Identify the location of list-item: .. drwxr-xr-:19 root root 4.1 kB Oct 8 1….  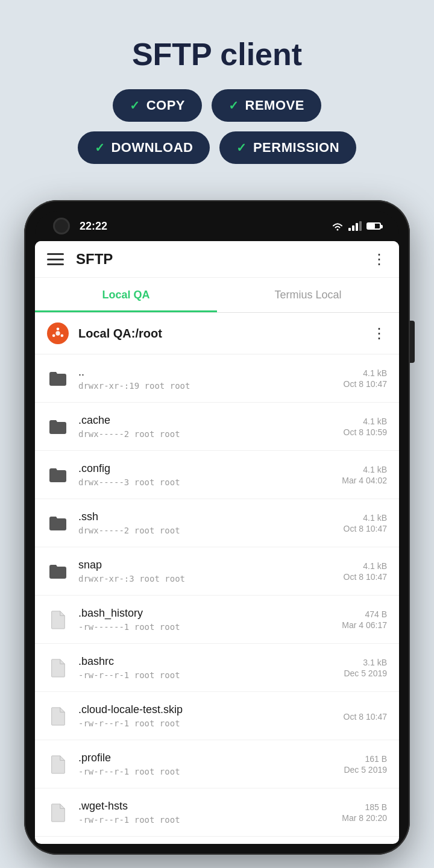
(217, 379).